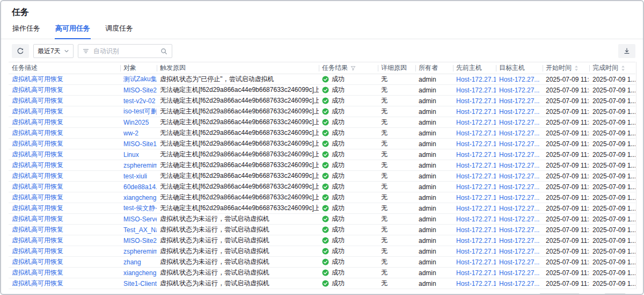 The height and width of the screenshot is (295, 644). I want to click on object-link: iso-test可删, so click(140, 111).